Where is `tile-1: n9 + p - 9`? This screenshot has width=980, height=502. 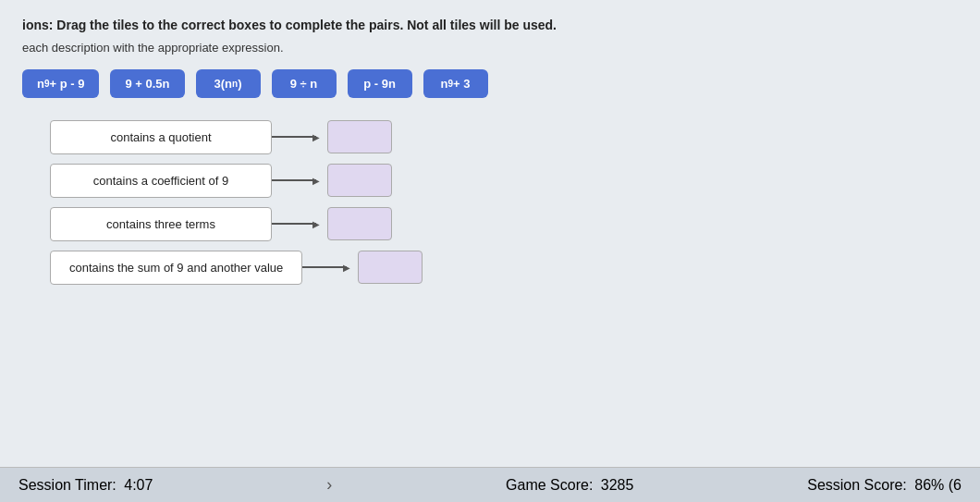
tile-1: n9 + p - 9 is located at coordinates (61, 83).